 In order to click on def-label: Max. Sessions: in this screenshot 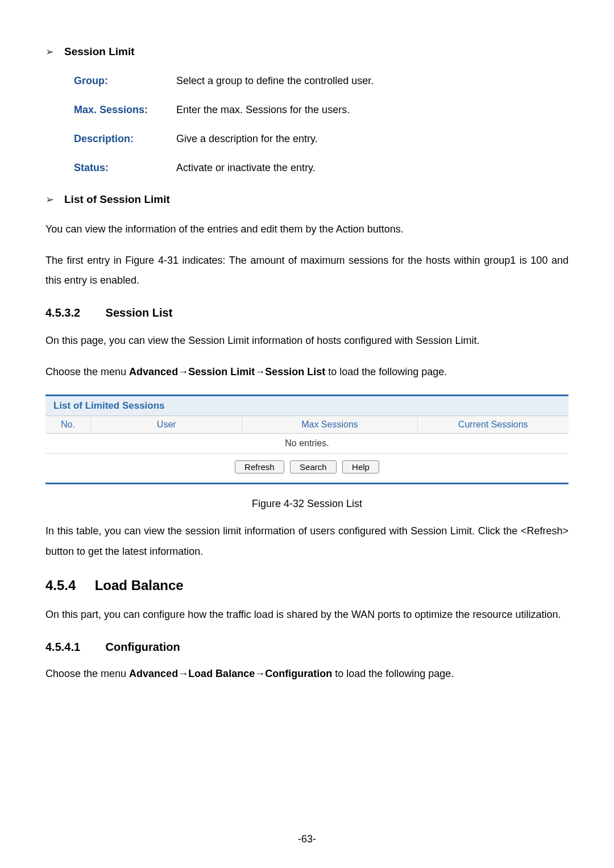, I will do `click(125, 110)`.